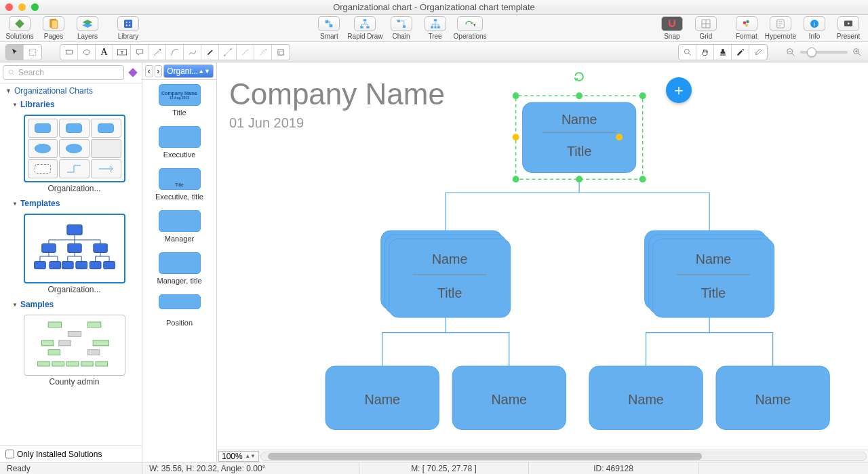 The image size is (868, 474). I want to click on tree-root: Organizational Charts, so click(71, 91).